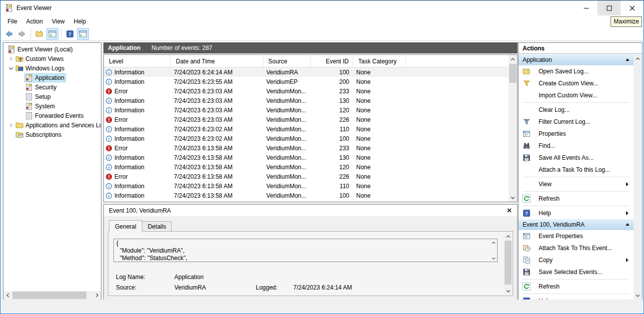 This screenshot has height=314, width=644. Describe the element at coordinates (508, 263) in the screenshot. I see `preview-scroll-thumb` at that location.